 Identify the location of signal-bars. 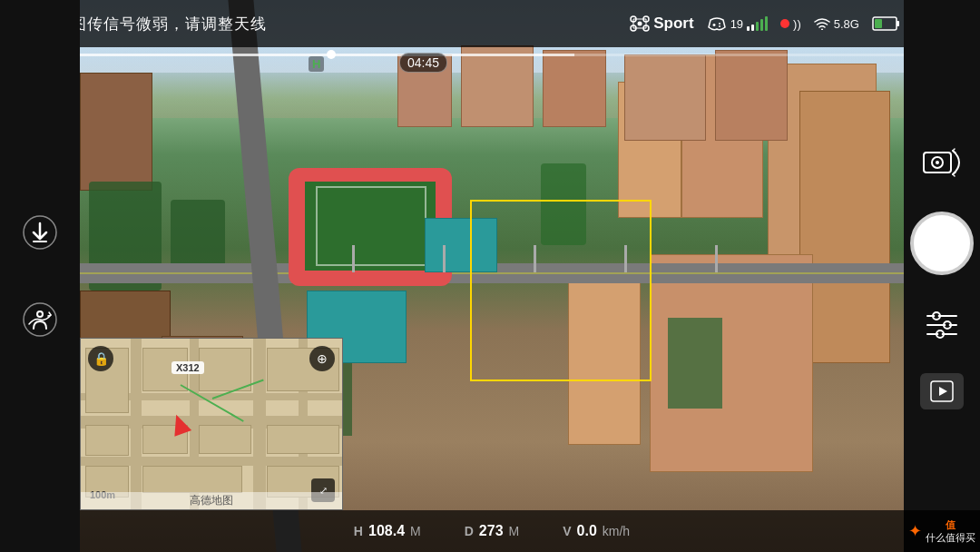
(757, 24).